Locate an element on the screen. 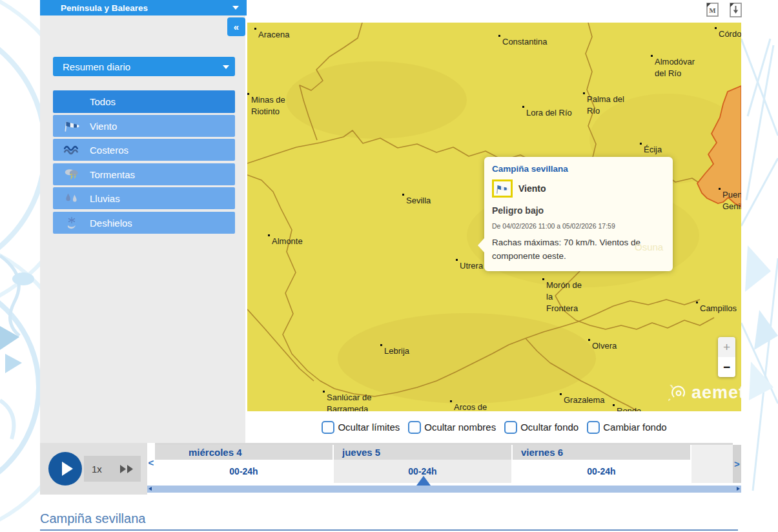 Image resolution: width=778 pixels, height=532 pixels. place-label-ronda: Ronda is located at coordinates (629, 408).